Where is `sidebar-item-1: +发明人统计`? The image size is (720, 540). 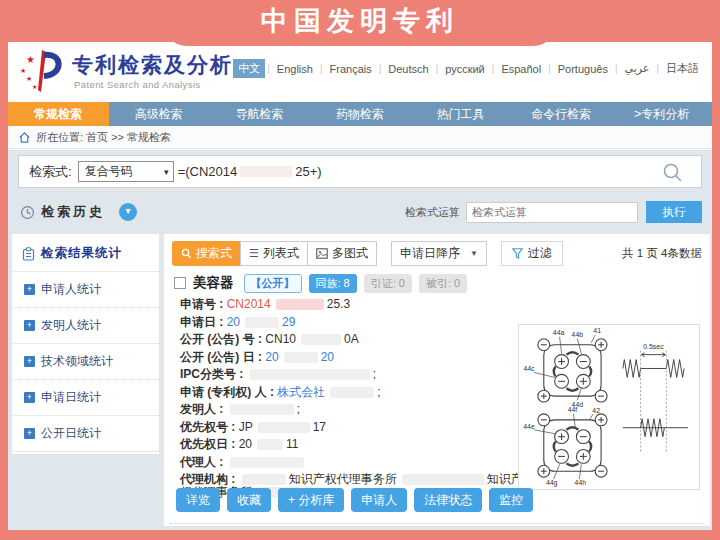 sidebar-item-1: +发明人统计 is located at coordinates (86, 326).